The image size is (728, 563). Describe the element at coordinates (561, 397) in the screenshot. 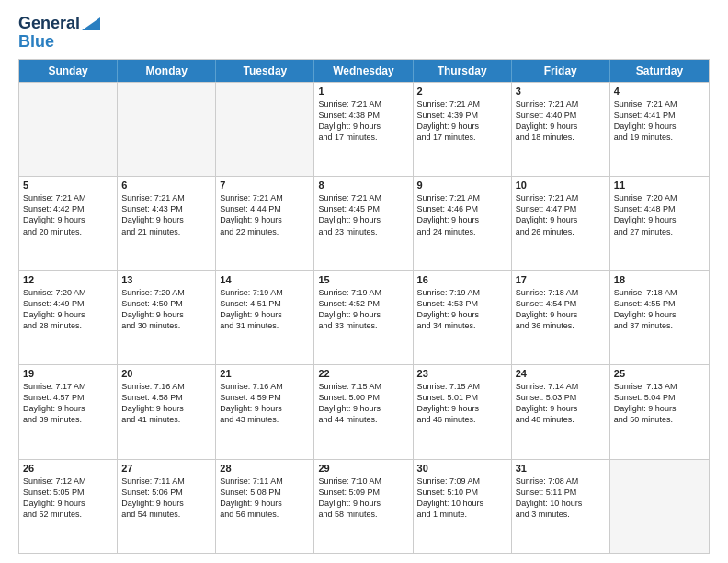

I see `day-text: Sunset: 5:03 PM` at that location.